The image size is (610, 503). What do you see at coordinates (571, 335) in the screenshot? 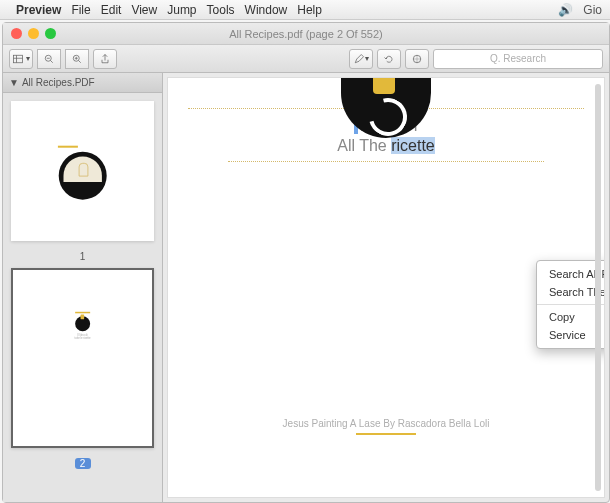
I see `ctx-service: Service▶` at bounding box center [571, 335].